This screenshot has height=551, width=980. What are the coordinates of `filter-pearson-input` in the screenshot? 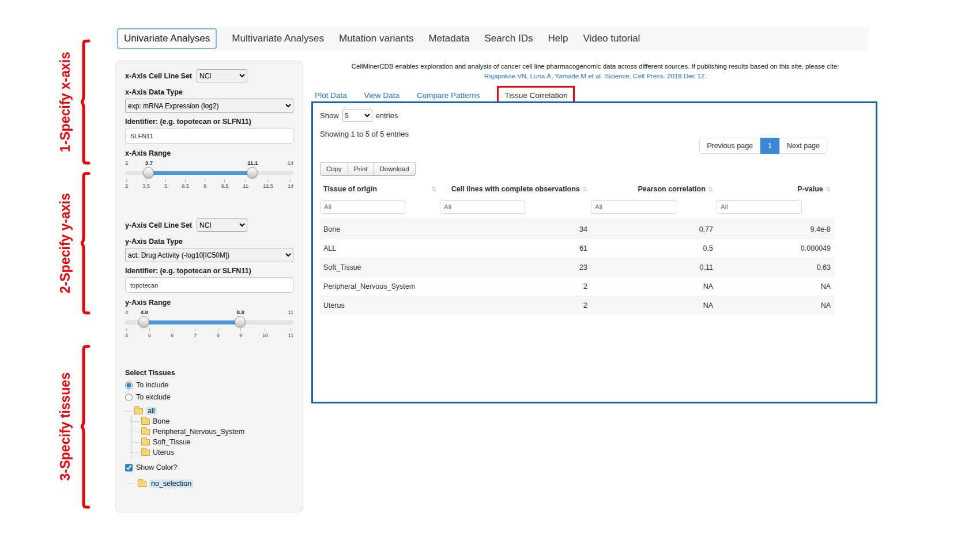 It's located at (634, 207).